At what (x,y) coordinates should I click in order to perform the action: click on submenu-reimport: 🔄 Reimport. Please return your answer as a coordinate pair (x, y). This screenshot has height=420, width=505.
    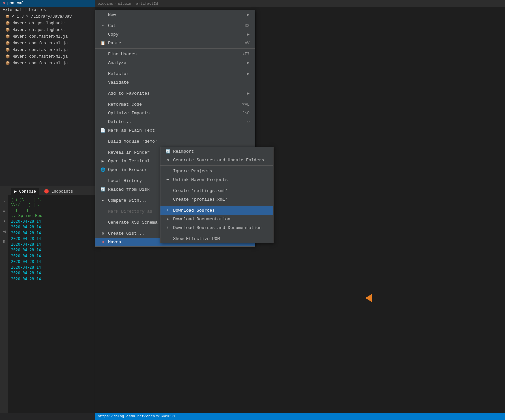
    Looking at the image, I should click on (217, 151).